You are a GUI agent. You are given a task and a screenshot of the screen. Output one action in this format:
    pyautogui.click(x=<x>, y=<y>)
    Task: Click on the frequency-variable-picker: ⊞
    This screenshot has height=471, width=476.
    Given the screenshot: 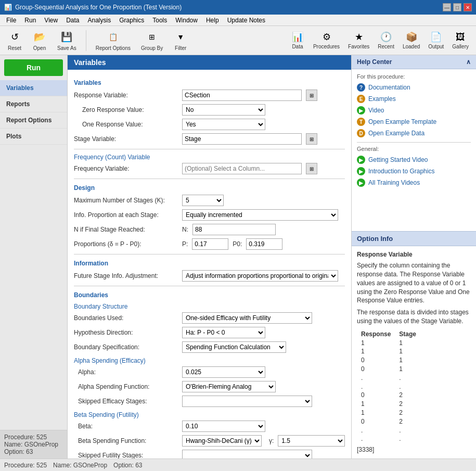 What is the action you would take?
    pyautogui.click(x=312, y=169)
    